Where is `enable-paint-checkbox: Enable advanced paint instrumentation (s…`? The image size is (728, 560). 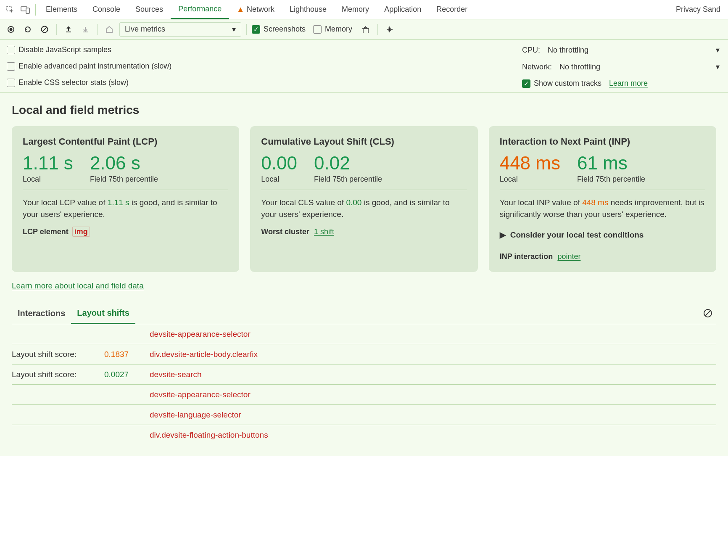
enable-paint-checkbox: Enable advanced paint instrumentation (s… is located at coordinates (89, 66).